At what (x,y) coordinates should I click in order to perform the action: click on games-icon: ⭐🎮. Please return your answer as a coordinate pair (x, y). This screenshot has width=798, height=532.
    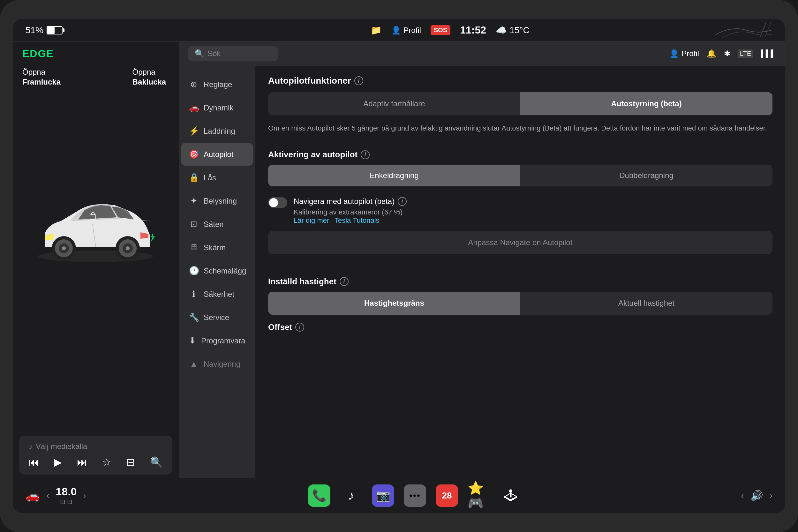
    Looking at the image, I should click on (479, 496).